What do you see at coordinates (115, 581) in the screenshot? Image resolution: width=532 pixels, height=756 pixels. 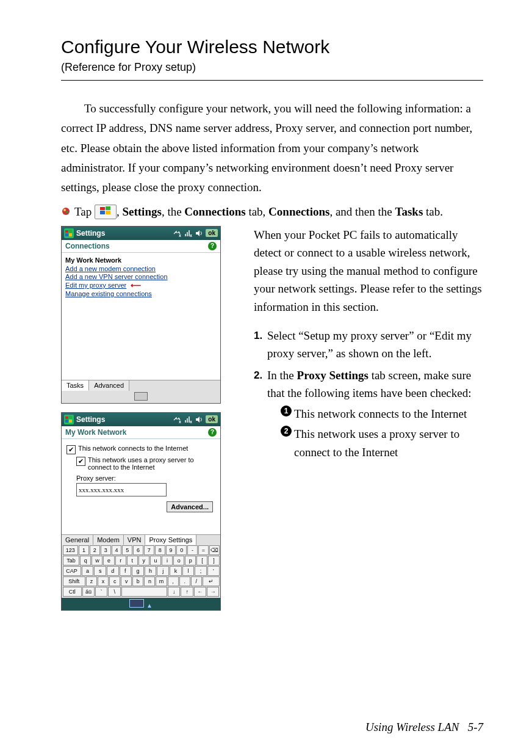 I see `osk-key: c` at bounding box center [115, 581].